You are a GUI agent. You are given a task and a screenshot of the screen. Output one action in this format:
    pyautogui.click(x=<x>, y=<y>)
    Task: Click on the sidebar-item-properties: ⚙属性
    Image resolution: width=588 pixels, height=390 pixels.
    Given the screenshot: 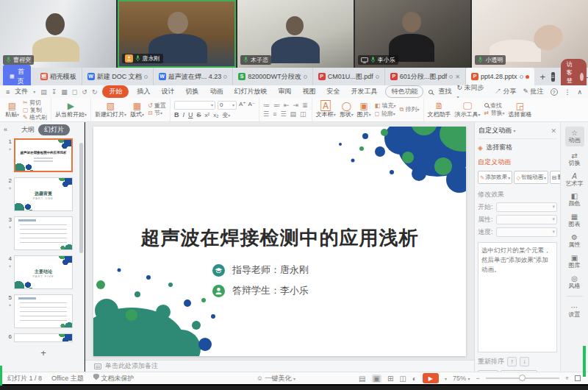 What is the action you would take?
    pyautogui.click(x=575, y=241)
    